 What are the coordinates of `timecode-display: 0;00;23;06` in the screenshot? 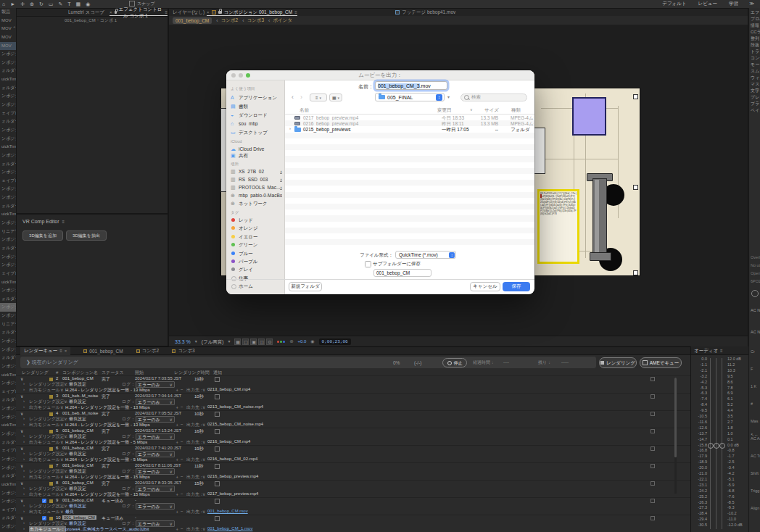 It's located at (335, 342).